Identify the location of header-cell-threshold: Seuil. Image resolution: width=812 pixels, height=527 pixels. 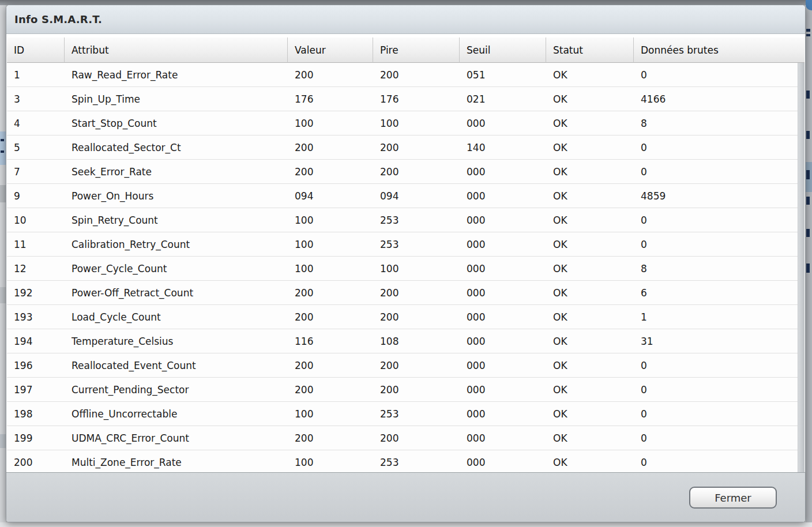
(503, 50).